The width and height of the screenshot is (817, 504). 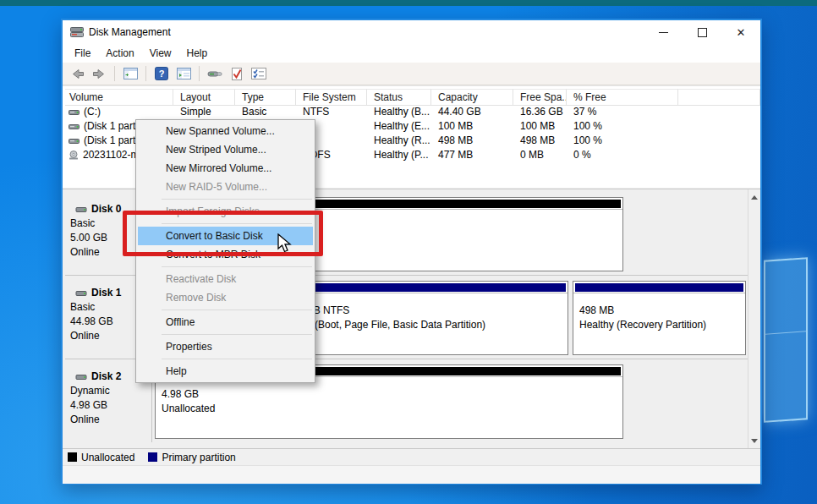 What do you see at coordinates (399, 140) in the screenshot?
I see `volume-status: Healthy (R...` at bounding box center [399, 140].